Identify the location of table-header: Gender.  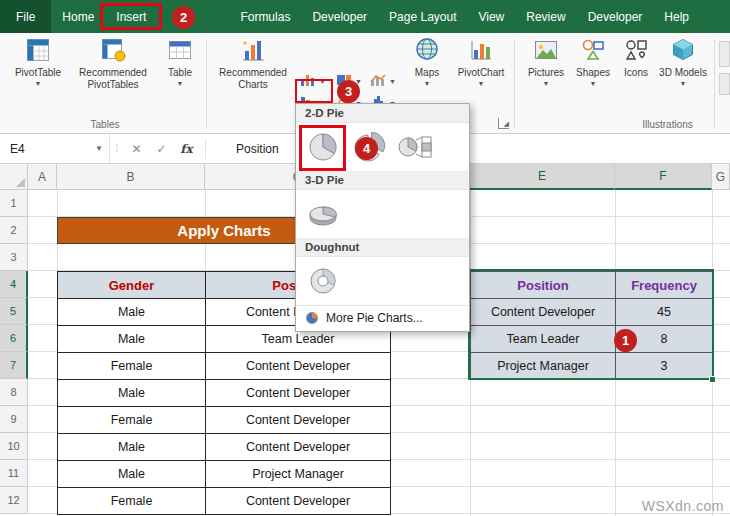
(132, 286).